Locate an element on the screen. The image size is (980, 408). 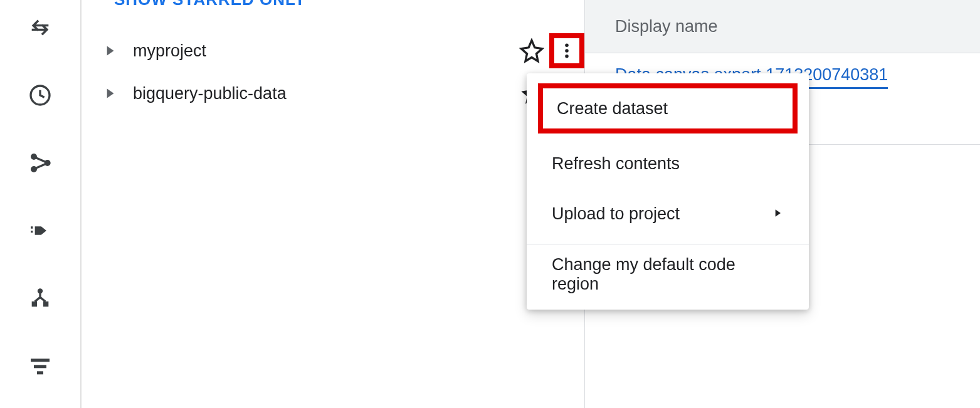
menu-change-default-region: Change my default code region is located at coordinates (668, 275).